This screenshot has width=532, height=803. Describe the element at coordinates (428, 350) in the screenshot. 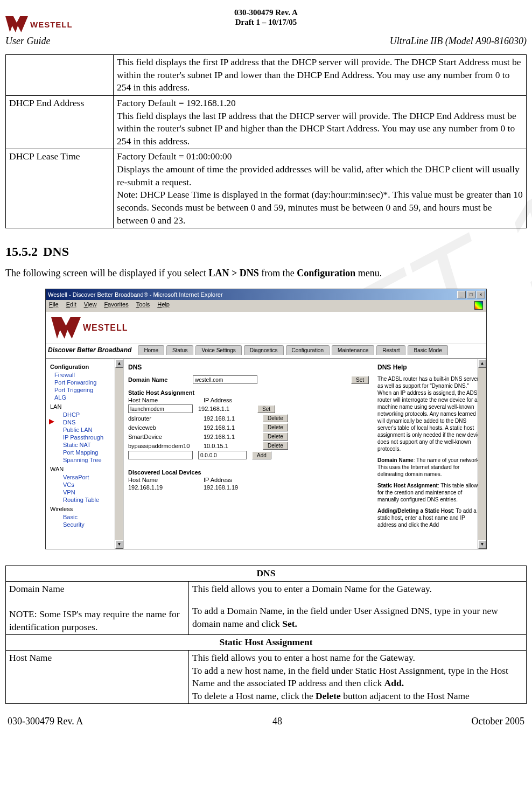

I see `tab-basicmode: Basic Mode` at that location.